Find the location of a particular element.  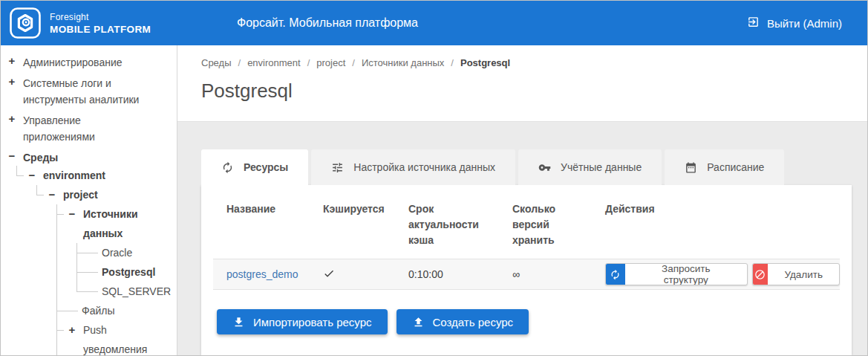

page-title: Postgresql is located at coordinates (535, 91).